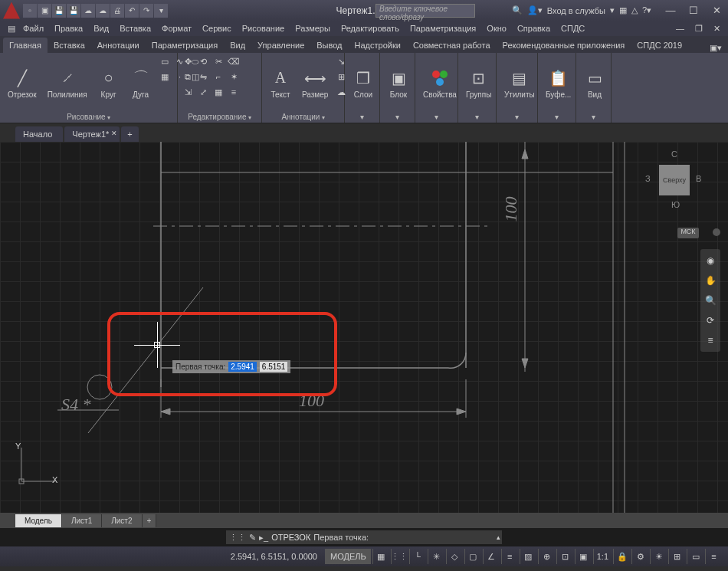 The width and height of the screenshot is (728, 571). Describe the element at coordinates (635, 11) in the screenshot. I see `a360-icon: △` at that location.